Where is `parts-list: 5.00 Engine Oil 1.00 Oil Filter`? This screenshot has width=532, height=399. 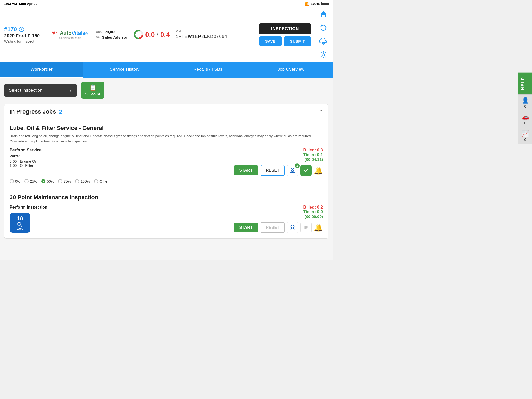
parts-list: 5.00 Engine Oil 1.00 Oil Filter is located at coordinates (119, 163).